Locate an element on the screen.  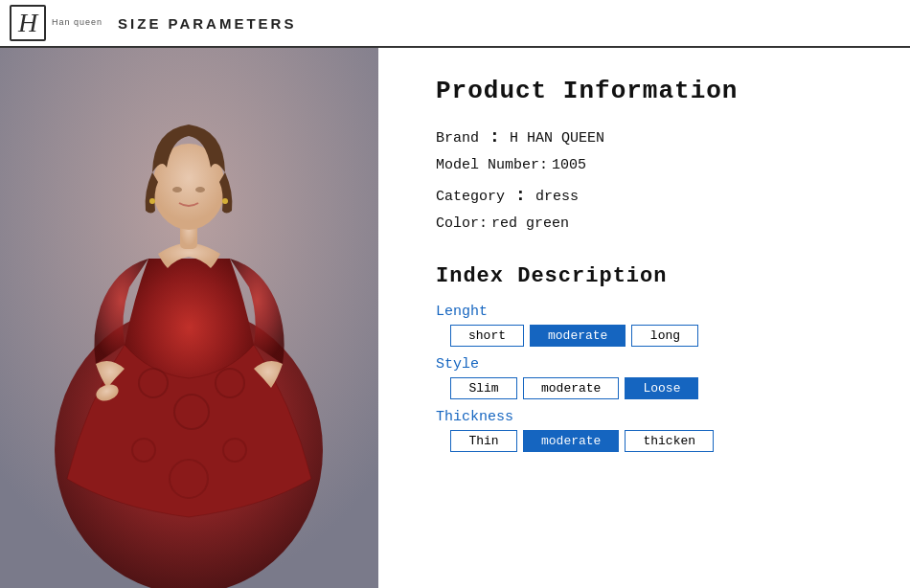
thickness-option-moderate: moderate is located at coordinates (571, 441).